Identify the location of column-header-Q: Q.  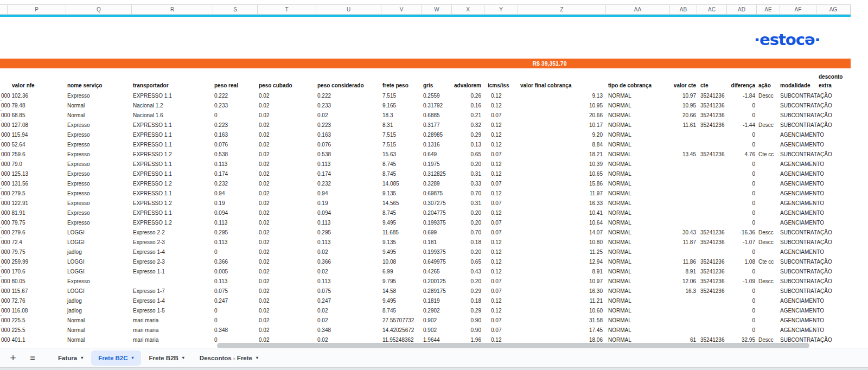
(99, 10).